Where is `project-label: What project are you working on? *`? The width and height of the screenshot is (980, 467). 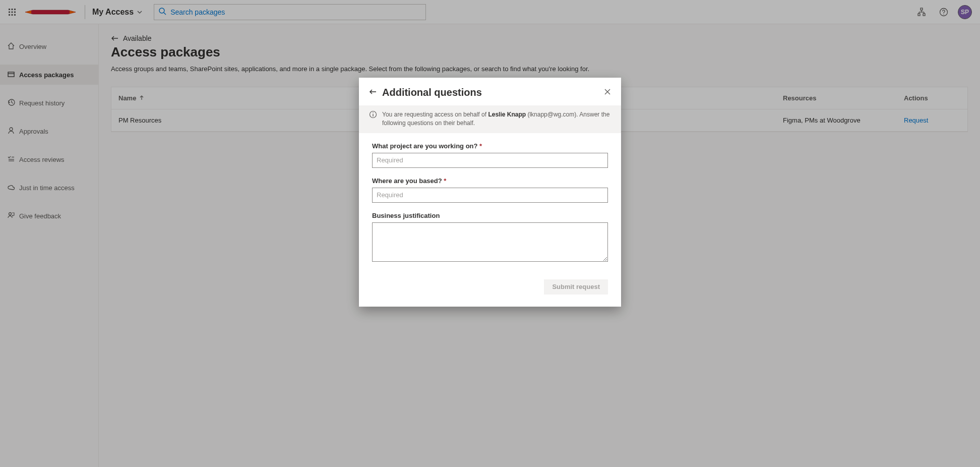
project-label: What project are you working on? * is located at coordinates (490, 146).